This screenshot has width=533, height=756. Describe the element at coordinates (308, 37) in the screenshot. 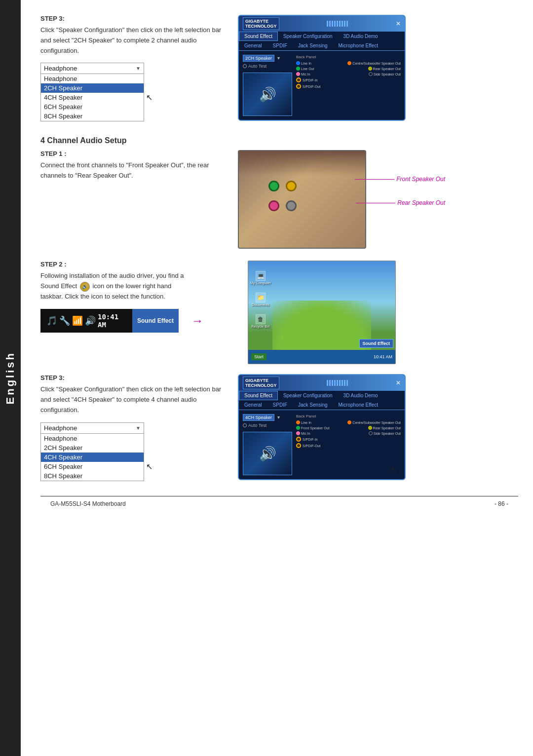

I see `gb-tab-speaker-config-2ch: Speaker Configuration` at that location.